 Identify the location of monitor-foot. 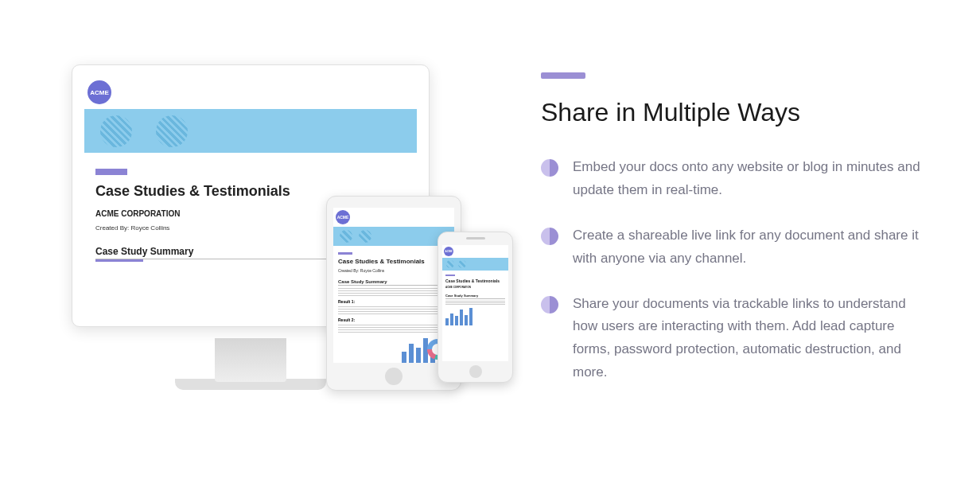
(251, 384).